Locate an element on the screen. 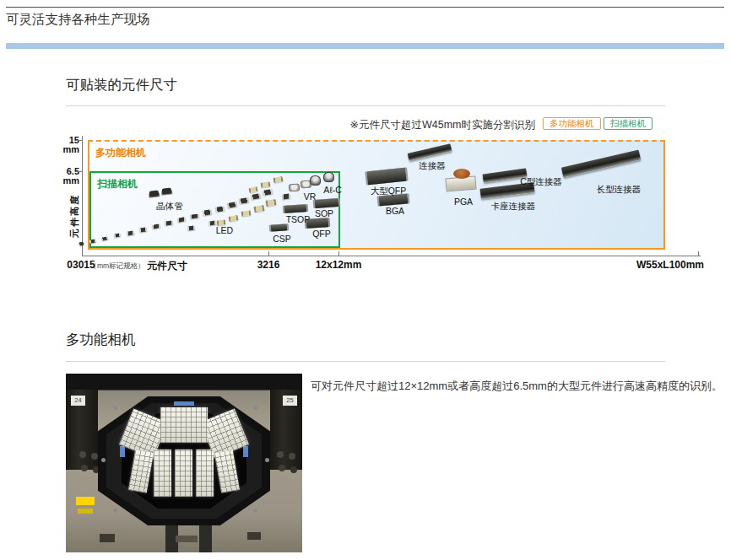 The width and height of the screenshot is (731, 560). camera-description: 可对元件尺寸超过12×12mm或者高度超过6.5mm的大型元件进行高速高精度的识… is located at coordinates (518, 386).